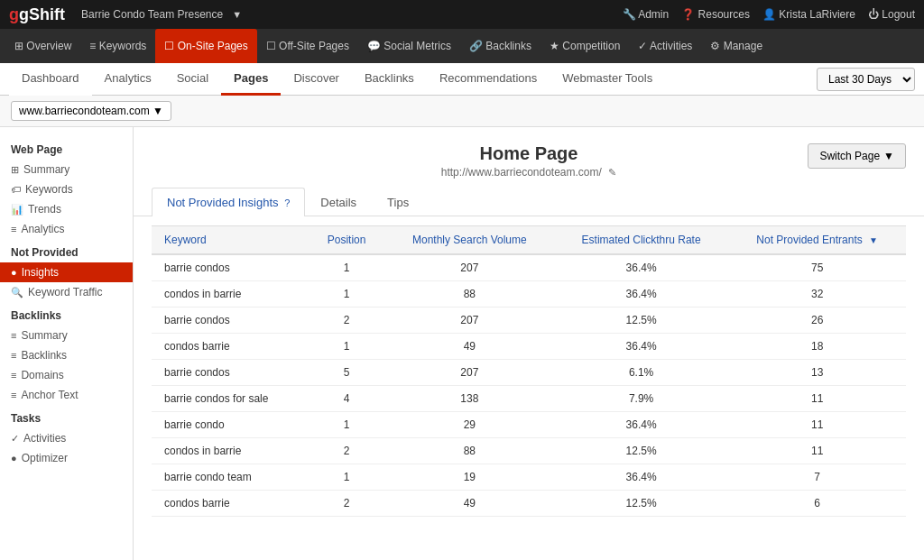 The image size is (924, 560). I want to click on table-row: barrie condo team 1 19 36.4% 7, so click(529, 478).